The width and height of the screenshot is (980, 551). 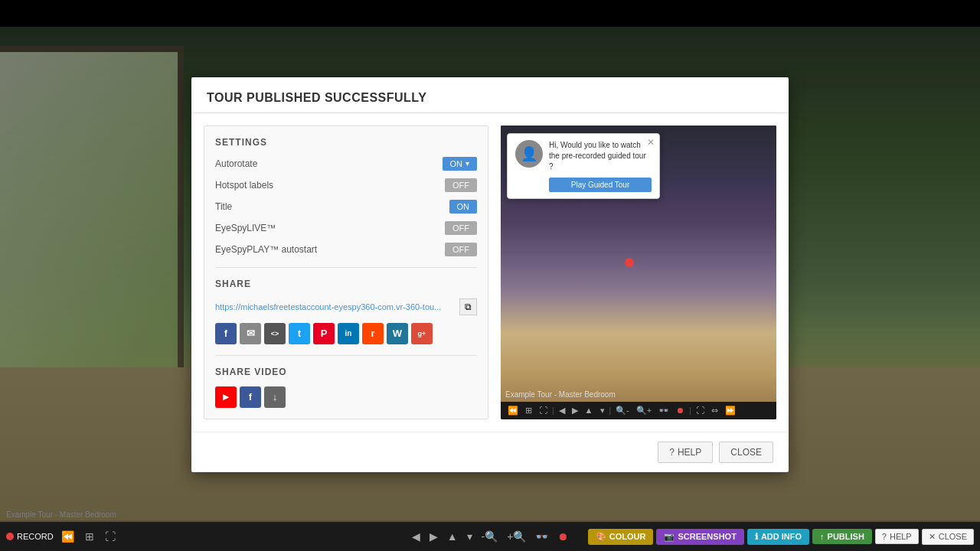 I want to click on preview-up-button: ▲, so click(x=590, y=410).